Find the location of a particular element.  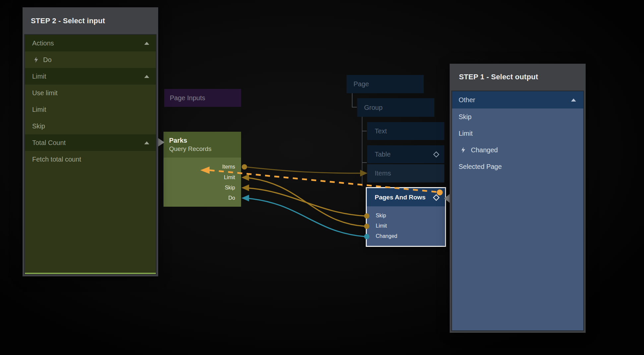

node-label: Page Inputs is located at coordinates (188, 98).